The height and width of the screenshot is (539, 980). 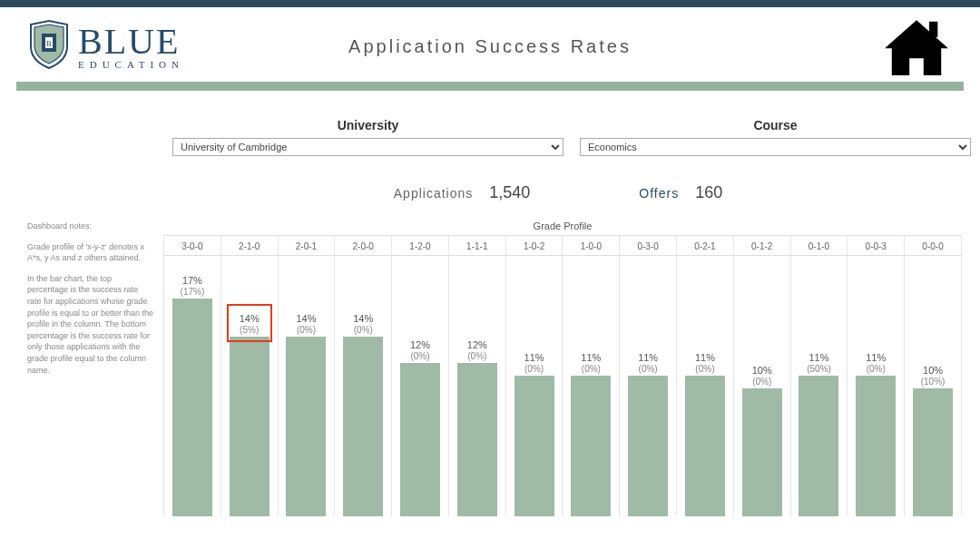 What do you see at coordinates (558, 192) in the screenshot?
I see `stats-row: Applications 1,540 Offers 160` at bounding box center [558, 192].